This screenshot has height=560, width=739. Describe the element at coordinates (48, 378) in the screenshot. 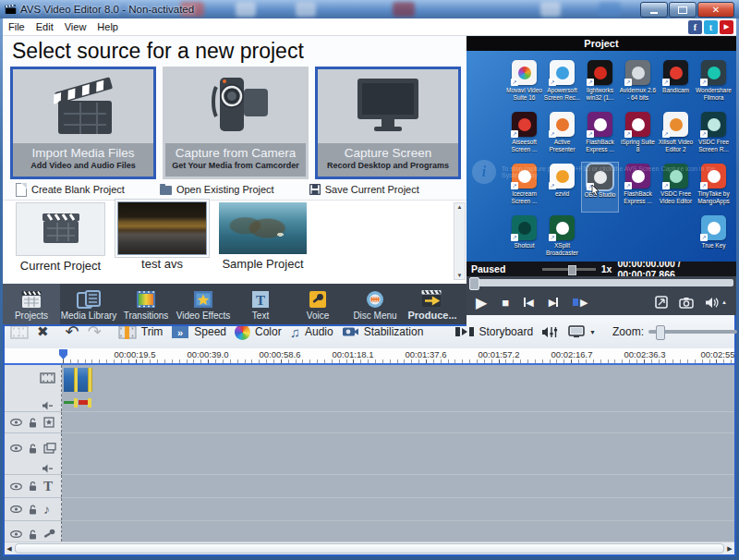

I see `filmstrip-icon` at that location.